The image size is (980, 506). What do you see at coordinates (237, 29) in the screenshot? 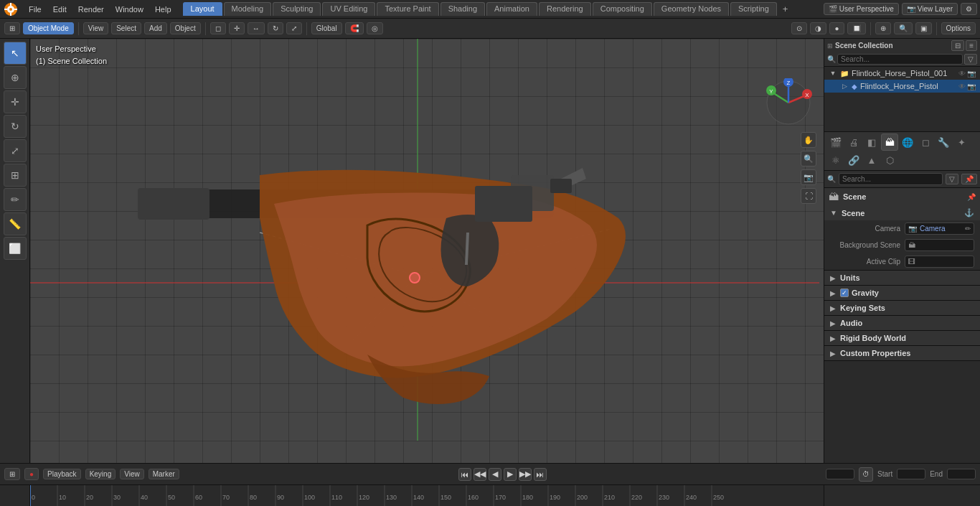
I see `cursor-tool: ✛` at bounding box center [237, 29].